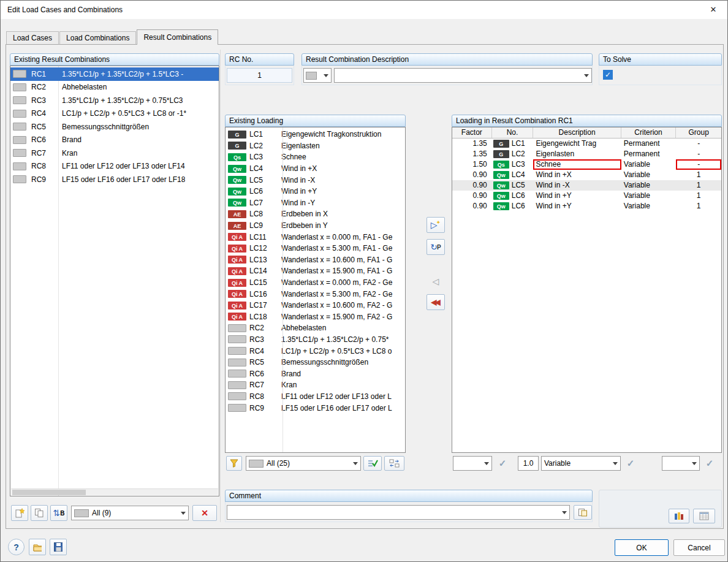  I want to click on loading-list-item: RC7Kran, so click(315, 385).